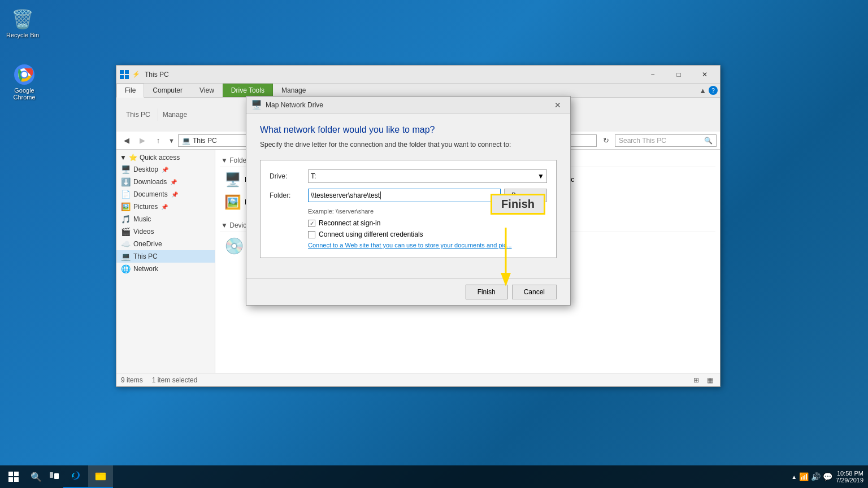 The image size is (868, 488). I want to click on drive-dropdown-icon: ▼, so click(541, 176).